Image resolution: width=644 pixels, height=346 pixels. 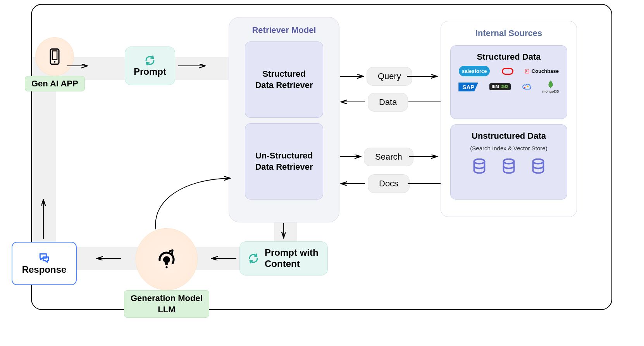 I want to click on gen-ai-app-node: Gen AI APP, so click(x=55, y=64).